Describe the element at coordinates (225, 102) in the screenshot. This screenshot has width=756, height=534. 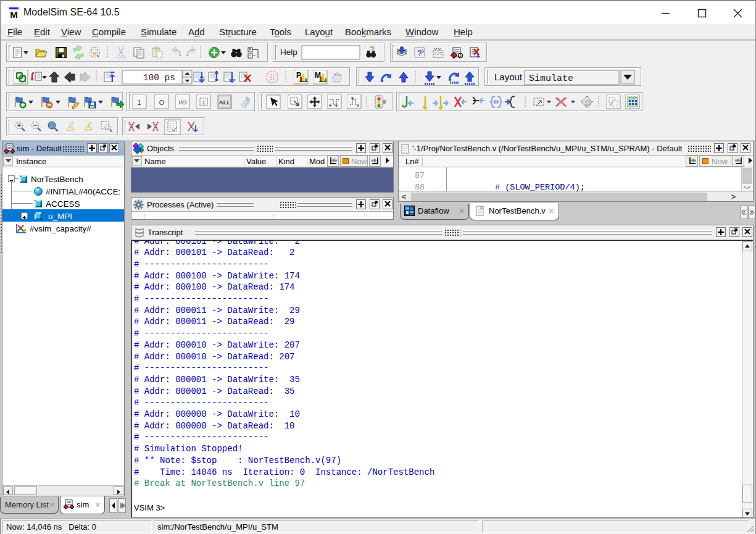
I see `svg-text: ALL` at that location.